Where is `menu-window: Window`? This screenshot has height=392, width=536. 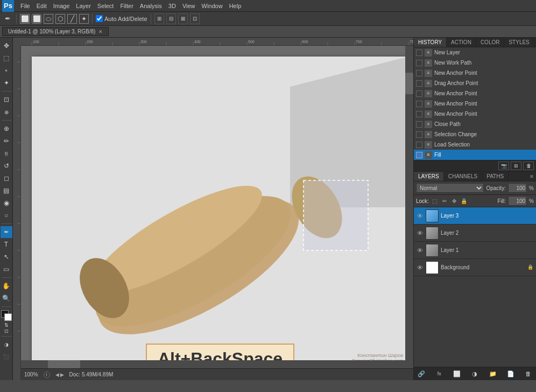 menu-window: Window is located at coordinates (212, 6).